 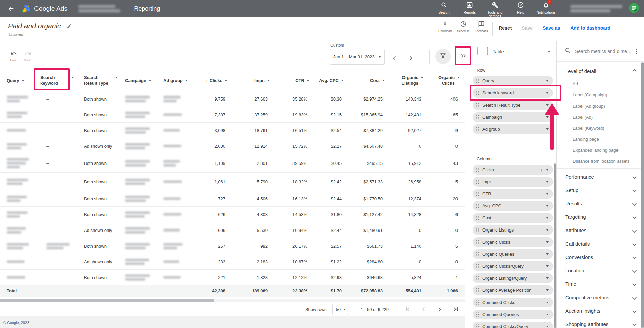 I want to click on column-chip-impressions: Impr., so click(x=513, y=182).